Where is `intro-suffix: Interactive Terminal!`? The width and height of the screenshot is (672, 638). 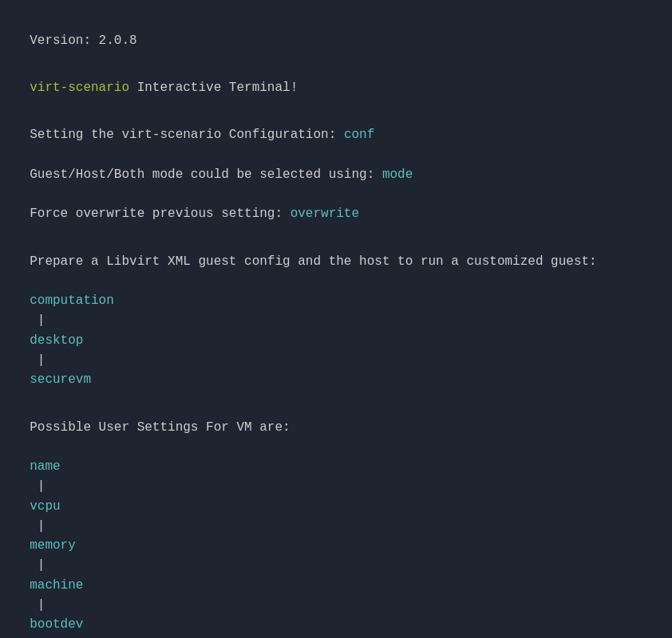 intro-suffix: Interactive Terminal! is located at coordinates (214, 88).